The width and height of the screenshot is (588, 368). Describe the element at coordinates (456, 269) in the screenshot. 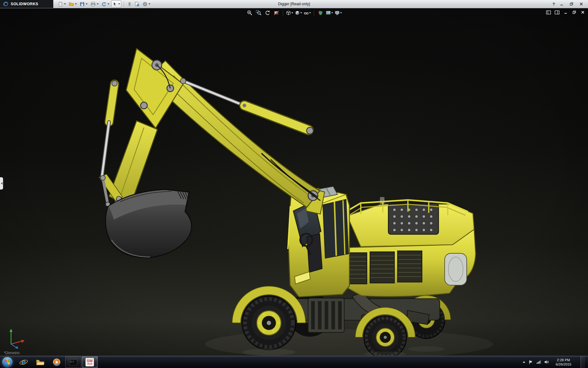

I see `rear-access-panel` at that location.